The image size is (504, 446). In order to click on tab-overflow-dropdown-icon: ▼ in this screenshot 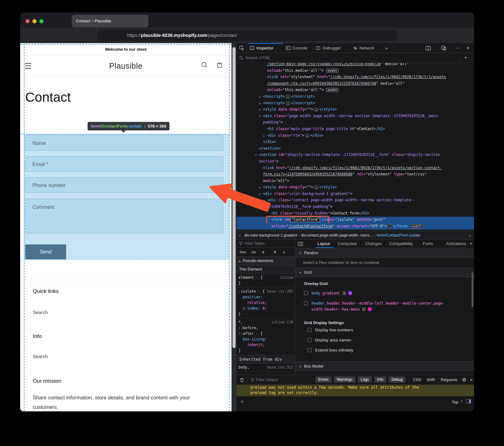, I will do `click(471, 244)`.